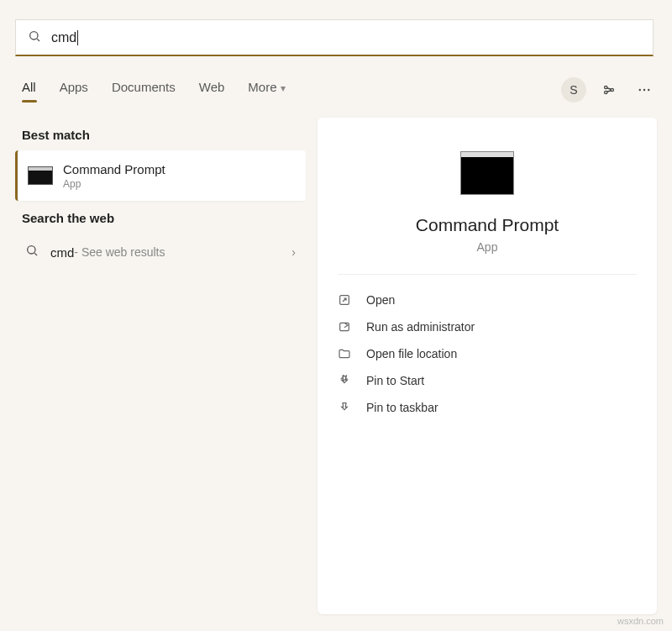  Describe the element at coordinates (420, 327) in the screenshot. I see `action-run-admin-label: Run as administrator` at that location.